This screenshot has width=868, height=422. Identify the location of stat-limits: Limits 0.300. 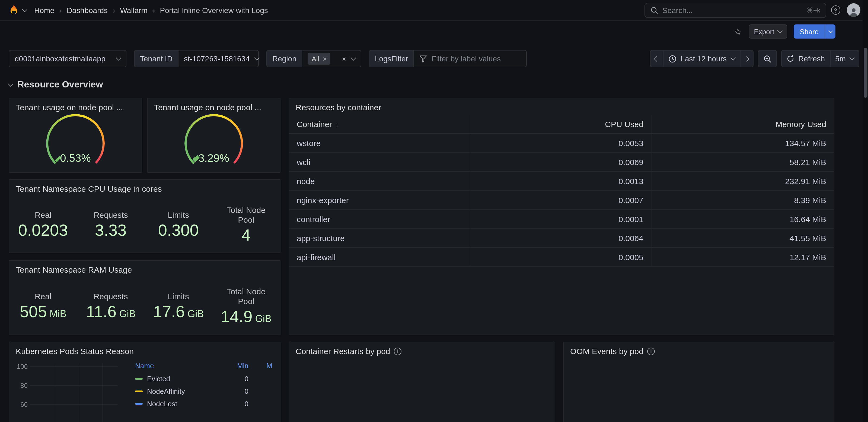
(179, 224).